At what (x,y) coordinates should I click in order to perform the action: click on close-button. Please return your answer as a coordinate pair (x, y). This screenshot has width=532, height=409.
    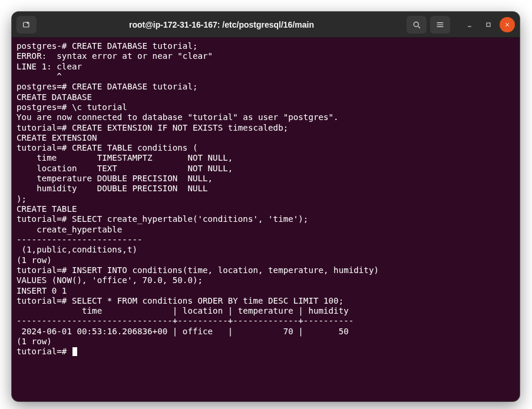
    Looking at the image, I should click on (507, 25).